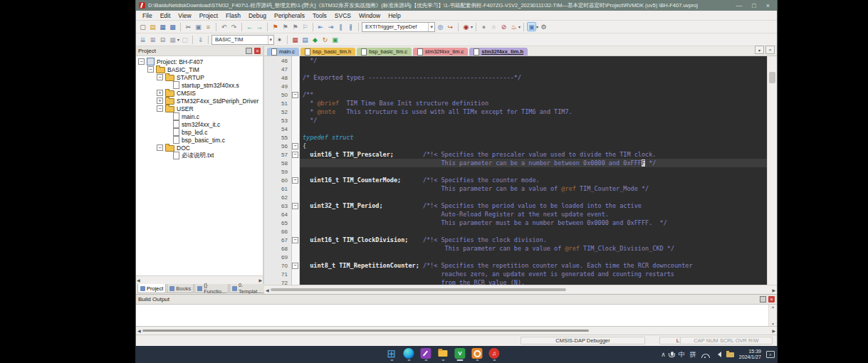 This screenshot has height=363, width=868. I want to click on editor-horizontal-scrollbar: ◀ ▶, so click(521, 289).